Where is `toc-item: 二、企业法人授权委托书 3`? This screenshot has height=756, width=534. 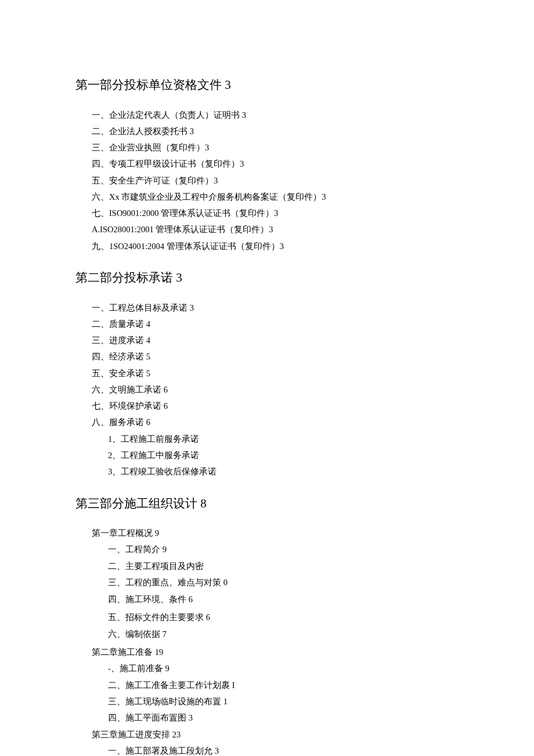
toc-item: 二、企业法人授权委托书 3 is located at coordinates (267, 131).